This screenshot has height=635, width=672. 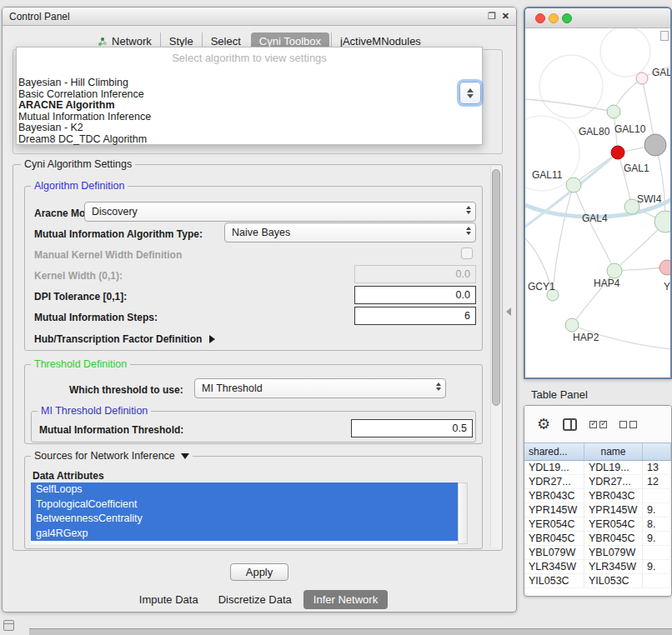 I want to click on table-row: YBL079W YBL079W, so click(x=598, y=553).